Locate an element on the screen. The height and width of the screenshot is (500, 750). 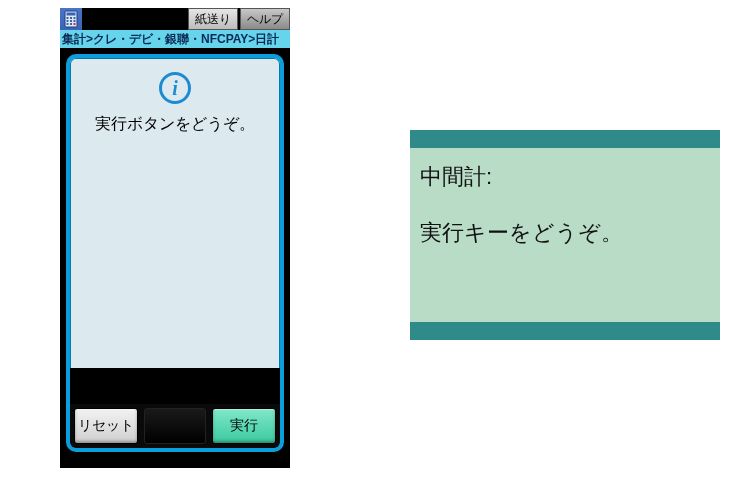
screen-footer-strip is located at coordinates (175, 386).